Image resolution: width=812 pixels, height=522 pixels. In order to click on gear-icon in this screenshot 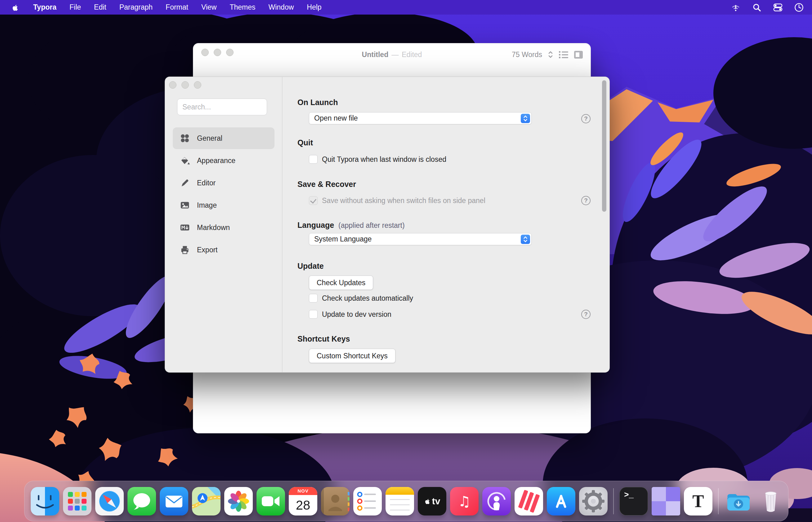, I will do `click(593, 501)`.